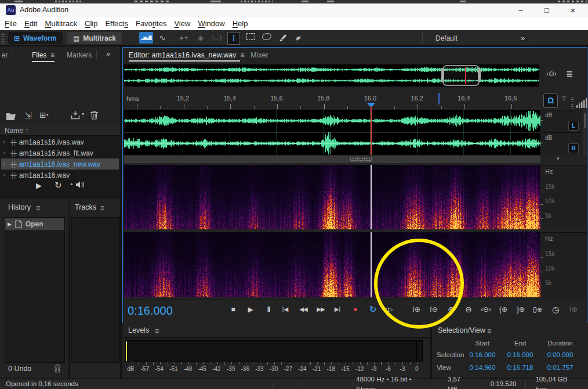  I want to click on rewind-button: ◀◀, so click(303, 309).